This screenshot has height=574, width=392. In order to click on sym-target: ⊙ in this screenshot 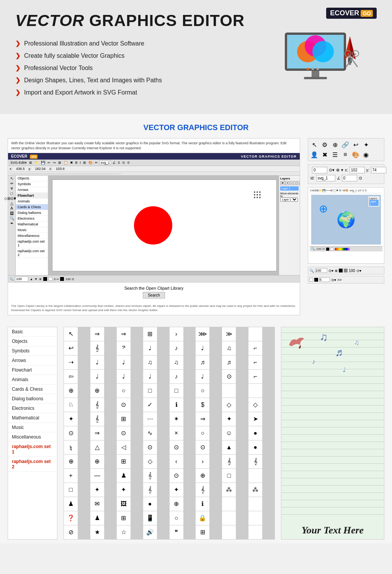, I will do `click(229, 377)`.